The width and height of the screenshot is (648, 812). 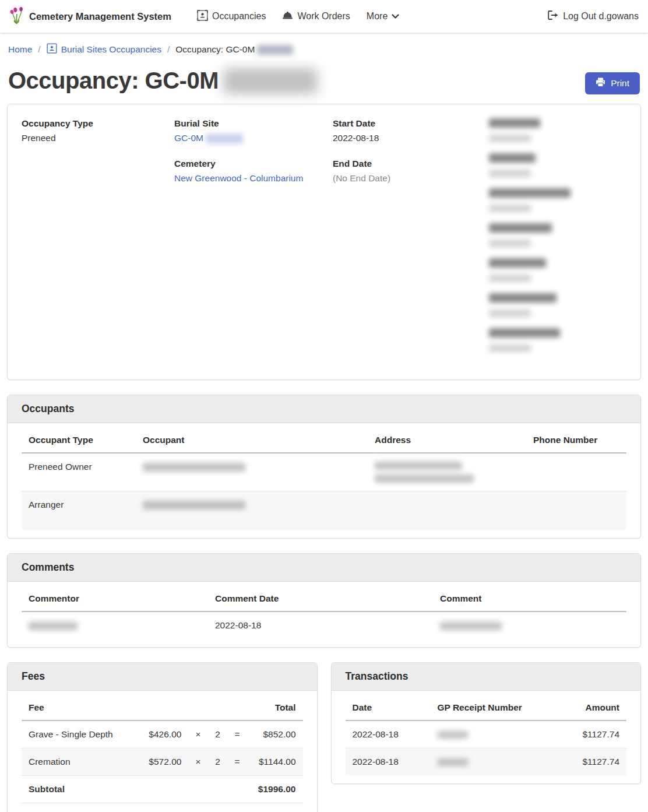 I want to click on field-label: End Date, so click(x=411, y=164).